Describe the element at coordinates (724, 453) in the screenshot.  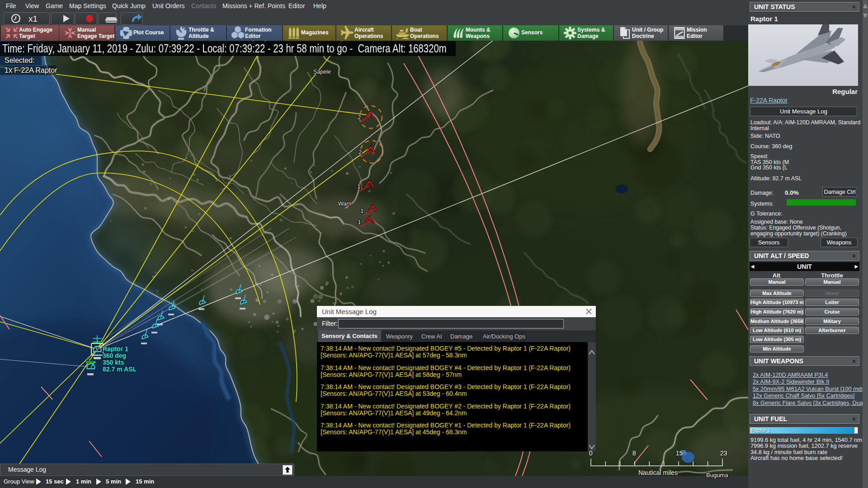
I see `svg-text: 23` at that location.